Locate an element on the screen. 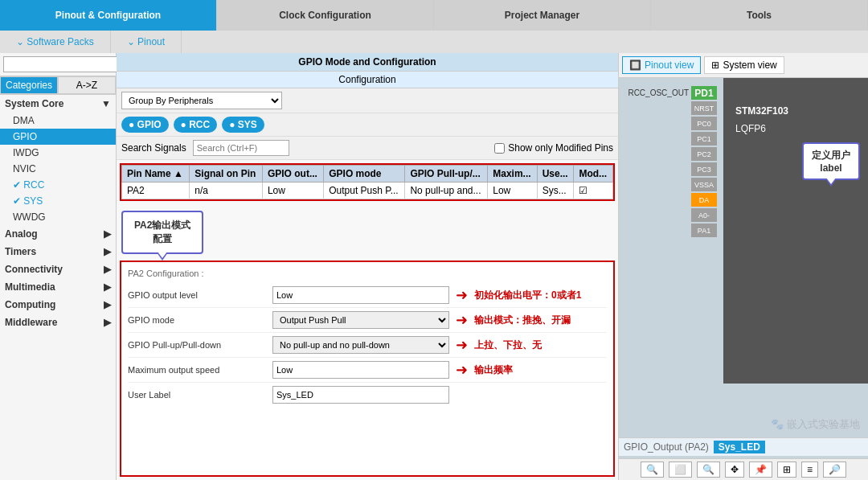 The image size is (868, 480). sidebar-search-input is located at coordinates (63, 64).